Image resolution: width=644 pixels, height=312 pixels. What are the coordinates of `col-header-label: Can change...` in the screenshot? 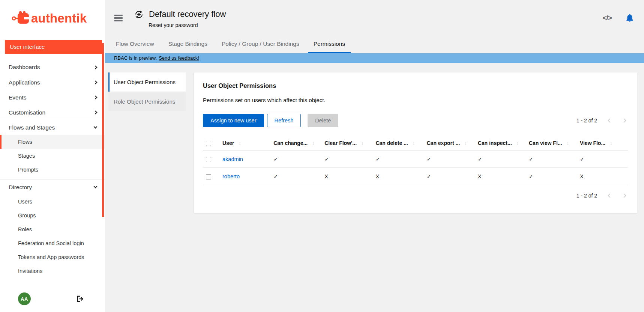 It's located at (290, 143).